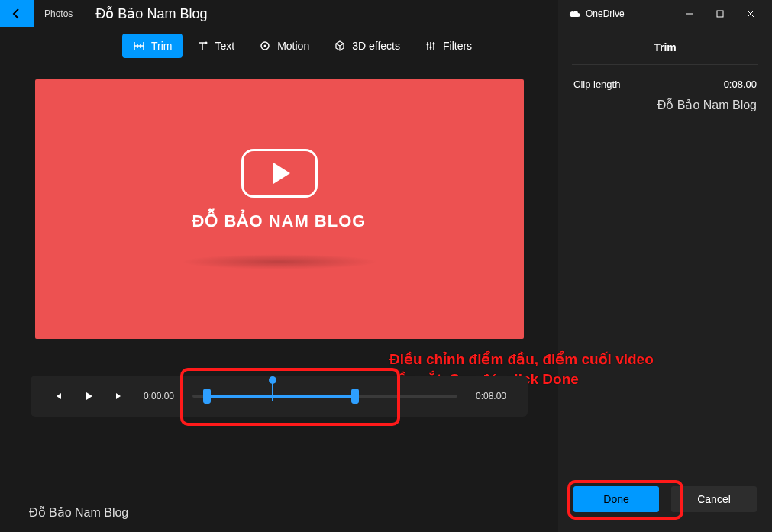 This screenshot has height=532, width=772. Describe the element at coordinates (665, 14) in the screenshot. I see `sidebar-titlebar: OneDrive` at that location.